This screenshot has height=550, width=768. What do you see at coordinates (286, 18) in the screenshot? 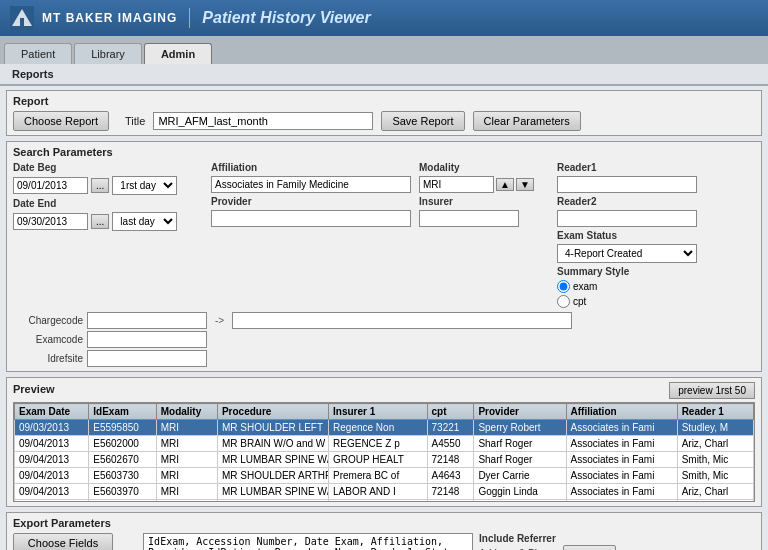
I see `app-title: Patient History Viewer` at bounding box center [286, 18].